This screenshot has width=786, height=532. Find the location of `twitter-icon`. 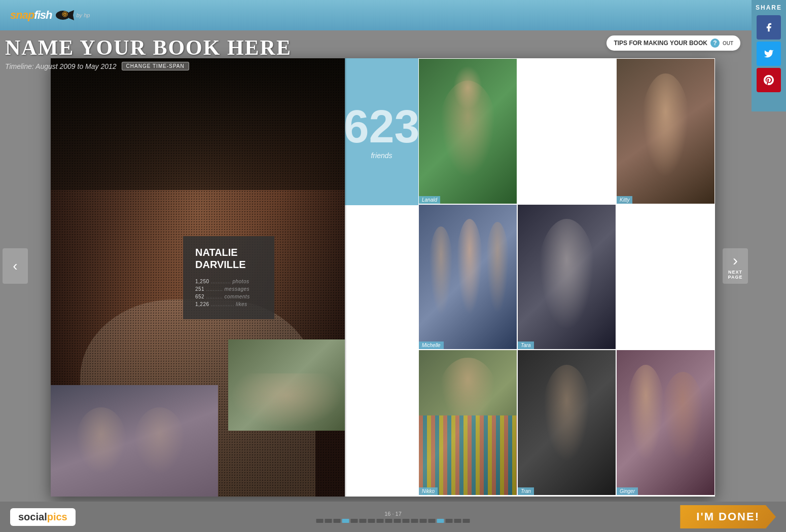

twitter-icon is located at coordinates (769, 54).